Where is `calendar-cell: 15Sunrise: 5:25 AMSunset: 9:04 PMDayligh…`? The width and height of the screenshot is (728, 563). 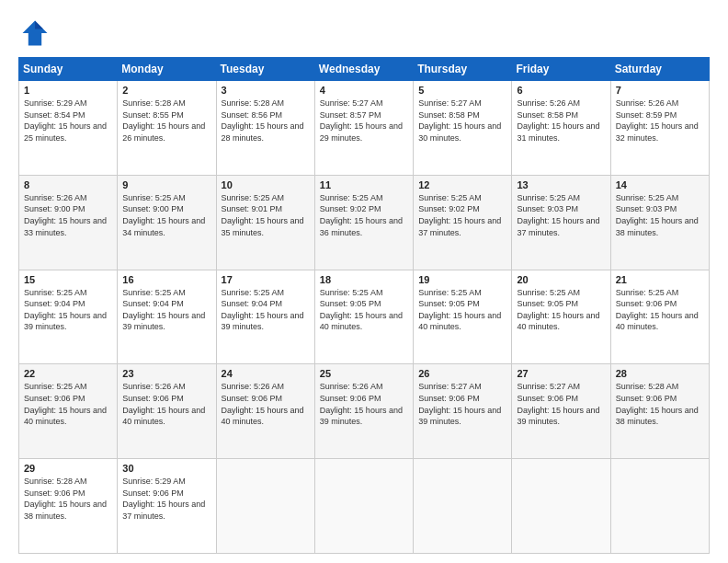 calendar-cell: 15Sunrise: 5:25 AMSunset: 9:04 PMDayligh… is located at coordinates (68, 316).